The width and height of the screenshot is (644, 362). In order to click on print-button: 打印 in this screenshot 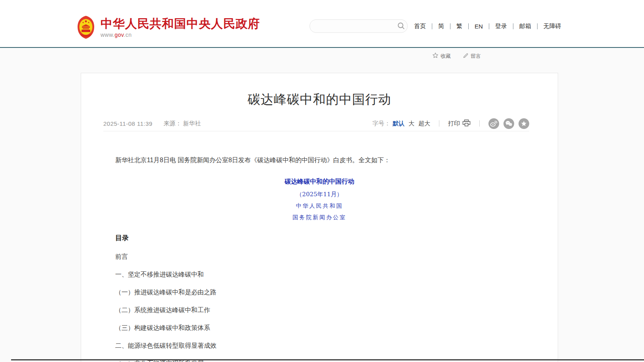, I will do `click(459, 123)`.